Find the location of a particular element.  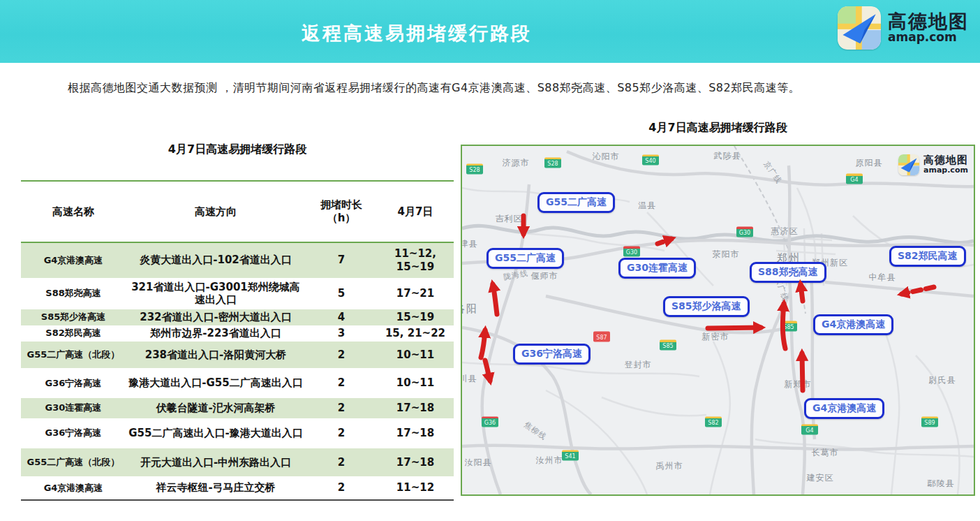

table-cell: S82郑民高速 is located at coordinates (73, 334).